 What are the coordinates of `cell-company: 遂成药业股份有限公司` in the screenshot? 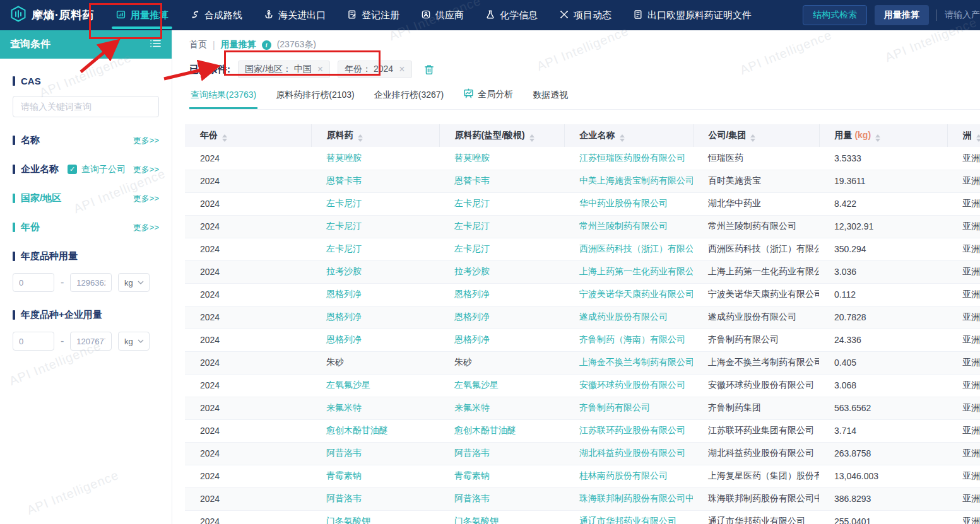 It's located at (629, 317).